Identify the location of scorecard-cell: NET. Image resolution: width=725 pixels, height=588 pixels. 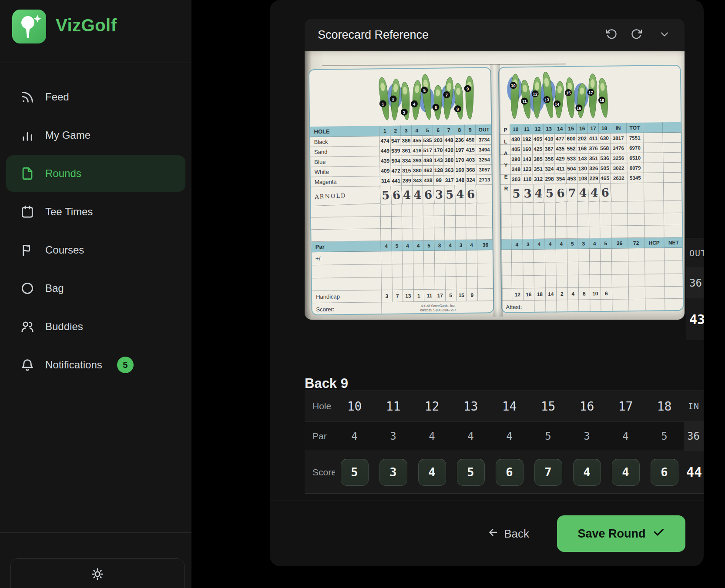
(674, 243).